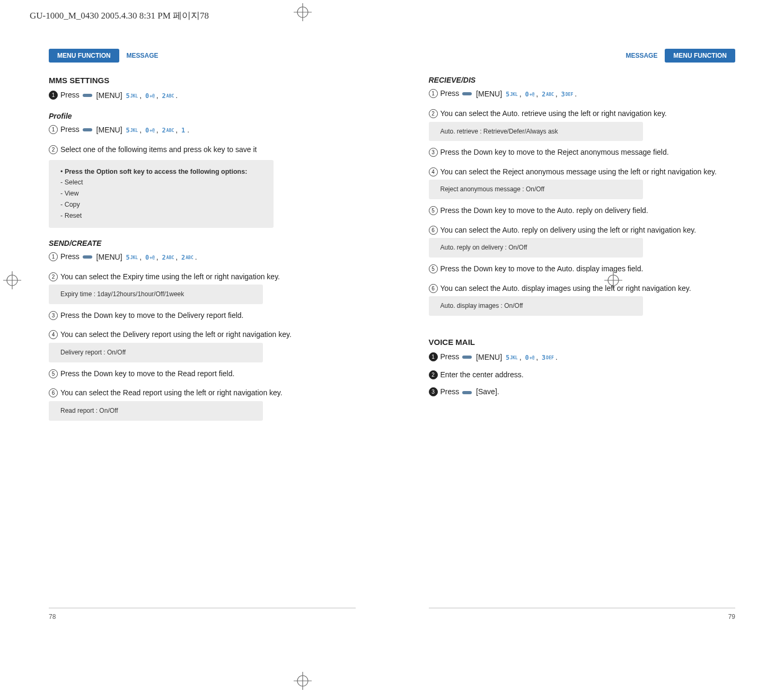  Describe the element at coordinates (582, 55) in the screenshot. I see `header-tabs-right: MESSAGE MENU FUNCTION` at that location.